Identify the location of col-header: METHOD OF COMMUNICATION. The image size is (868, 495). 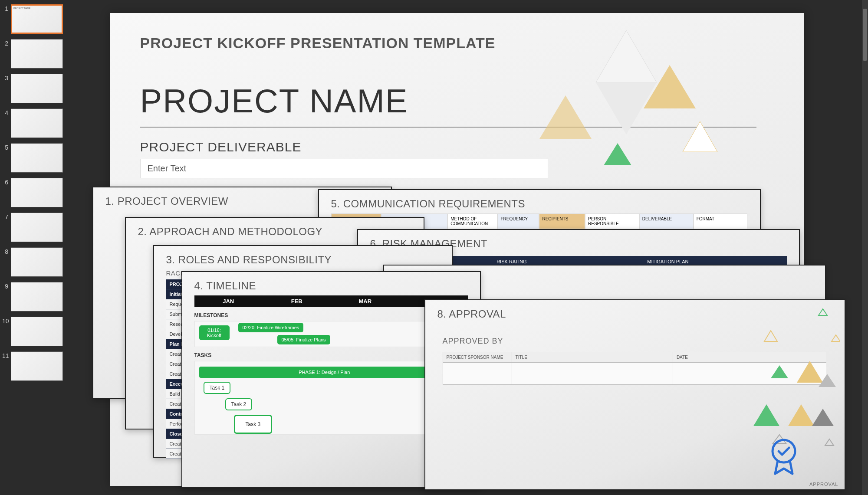
(472, 221).